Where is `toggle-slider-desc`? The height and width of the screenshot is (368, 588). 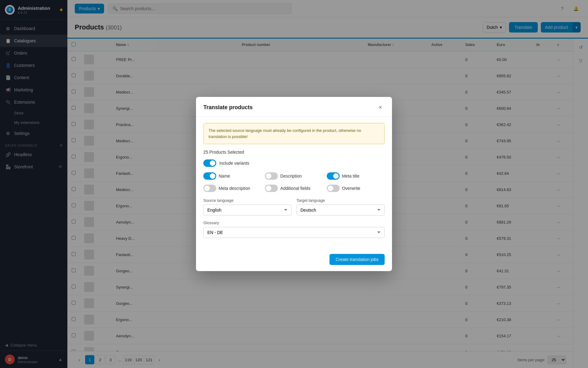
toggle-slider-desc is located at coordinates (271, 176).